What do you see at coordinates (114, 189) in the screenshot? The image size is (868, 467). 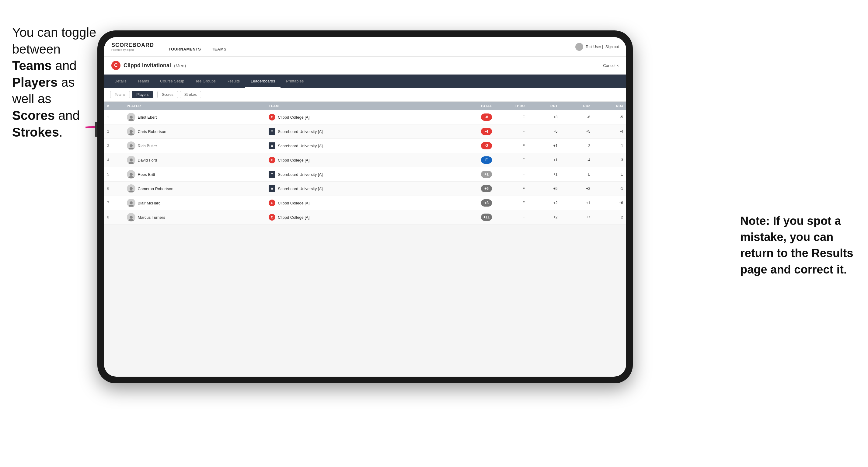 I see `cell-rank: 6` at bounding box center [114, 189].